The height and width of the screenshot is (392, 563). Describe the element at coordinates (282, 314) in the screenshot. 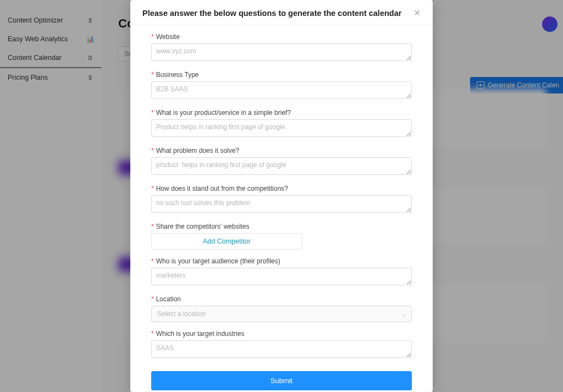

I see `location-select: Select a location ⌄` at that location.